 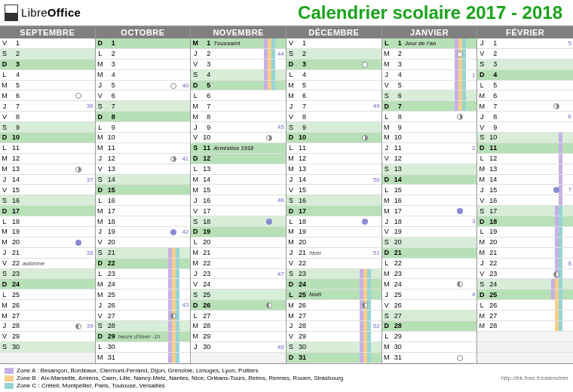 I want to click on week-number: 48, so click(x=280, y=347).